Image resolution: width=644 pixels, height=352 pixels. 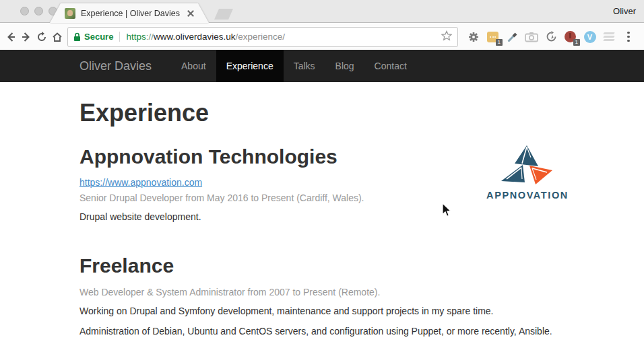 I want to click on eyedropper-icon, so click(x=513, y=37).